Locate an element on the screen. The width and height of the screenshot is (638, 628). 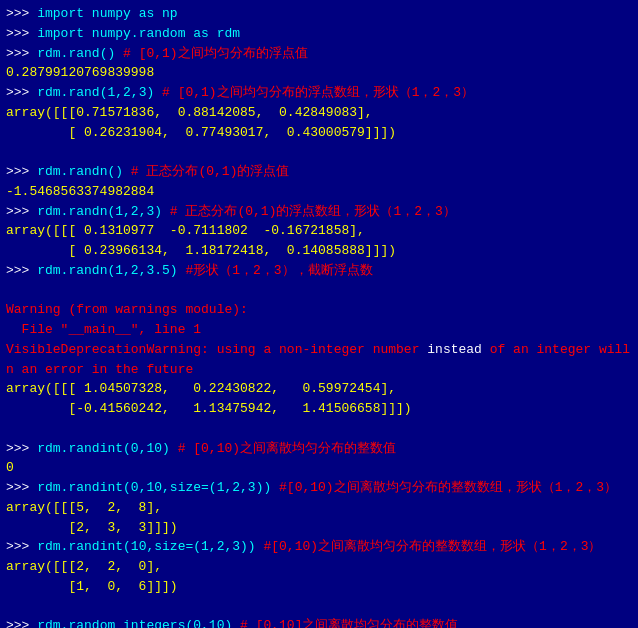
line-6: array([[[0.71571836, 0.88142085, 0.42849… is located at coordinates (319, 113).